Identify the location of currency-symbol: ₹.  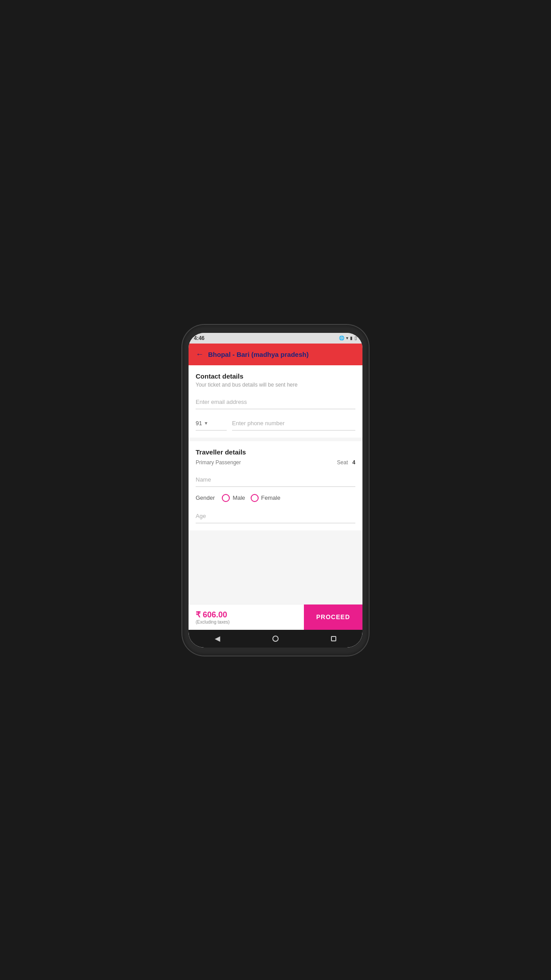
(198, 615).